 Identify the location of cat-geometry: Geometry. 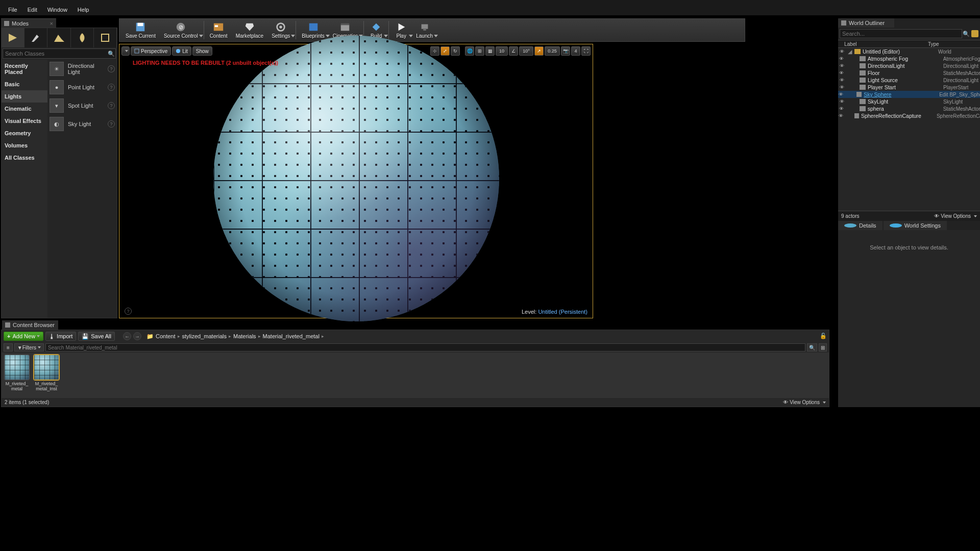
(24, 133).